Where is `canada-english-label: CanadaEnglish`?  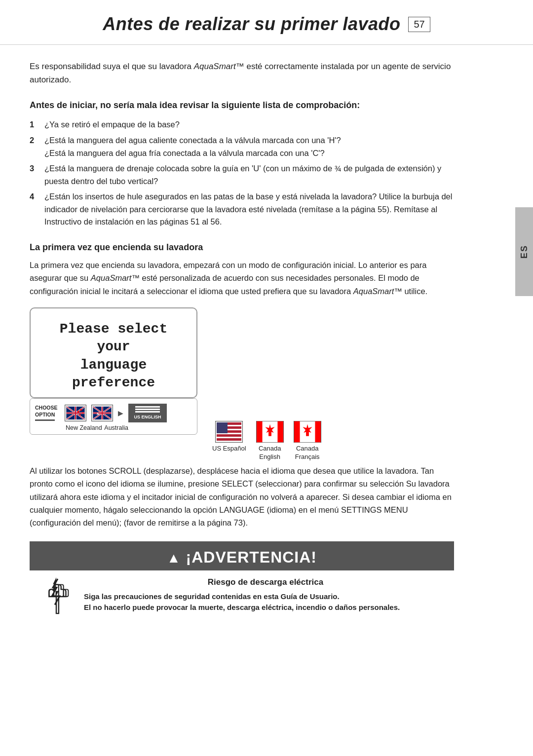
canada-english-label: CanadaEnglish is located at coordinates (270, 453).